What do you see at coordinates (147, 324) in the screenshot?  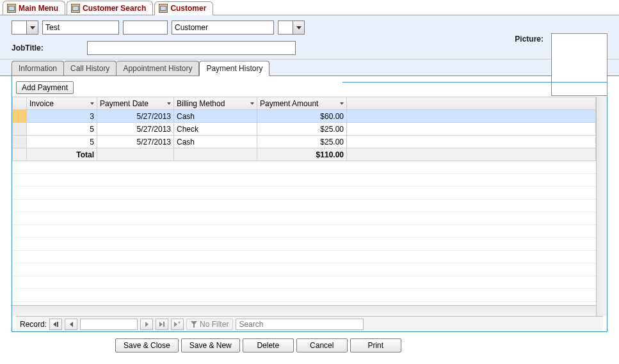 I see `nav-next-button` at bounding box center [147, 324].